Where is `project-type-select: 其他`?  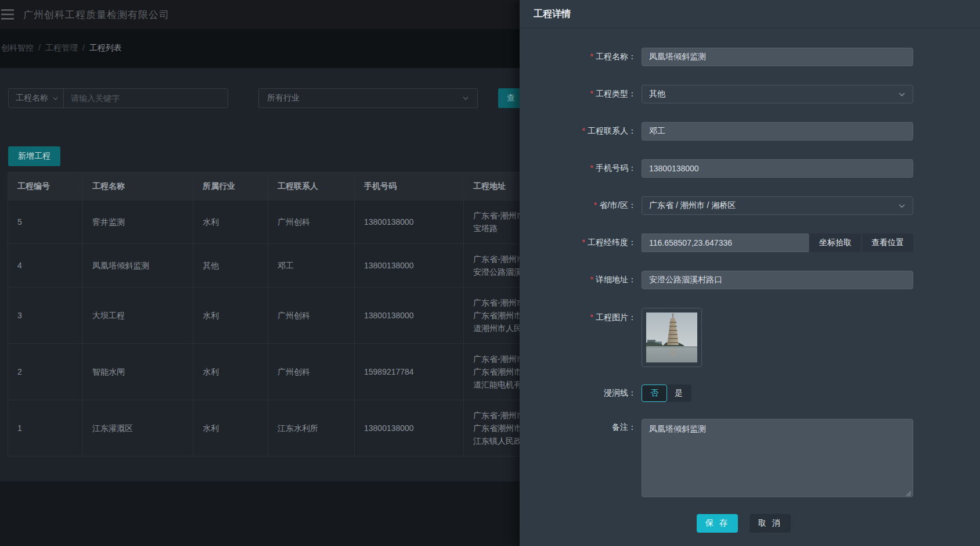
project-type-select: 其他 is located at coordinates (777, 94).